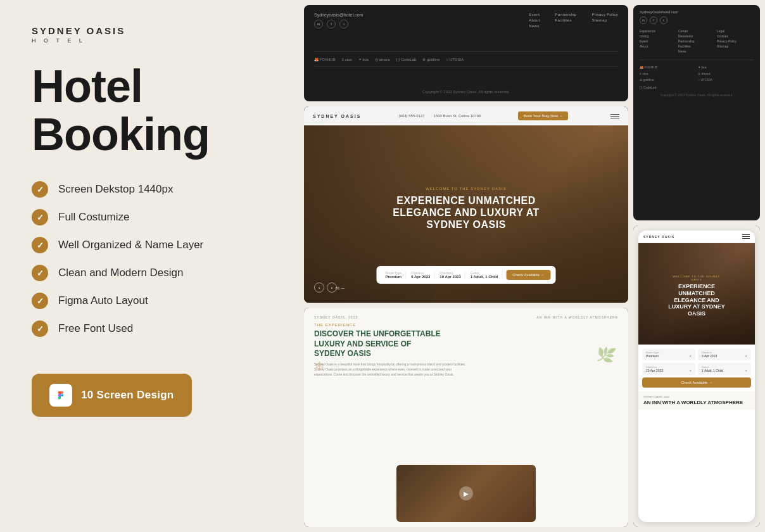  Describe the element at coordinates (697, 20) in the screenshot. I see `side-social: in f t` at that location.